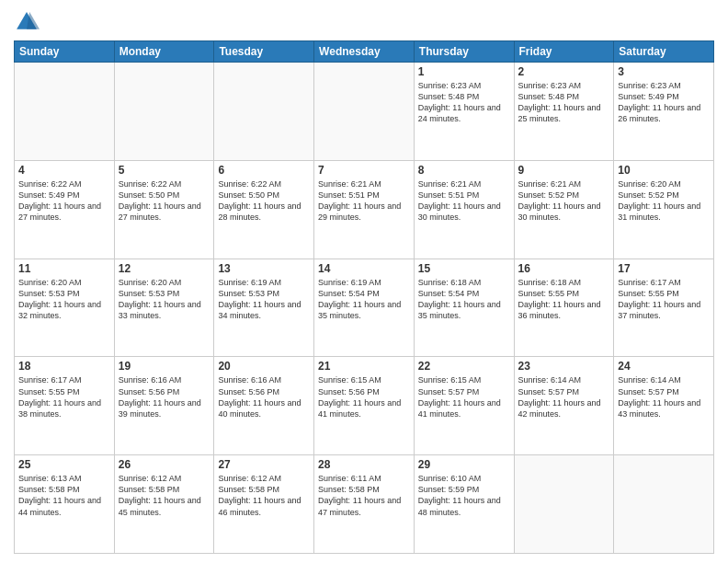  I want to click on weekday-header-tuesday: Tuesday, so click(265, 52).